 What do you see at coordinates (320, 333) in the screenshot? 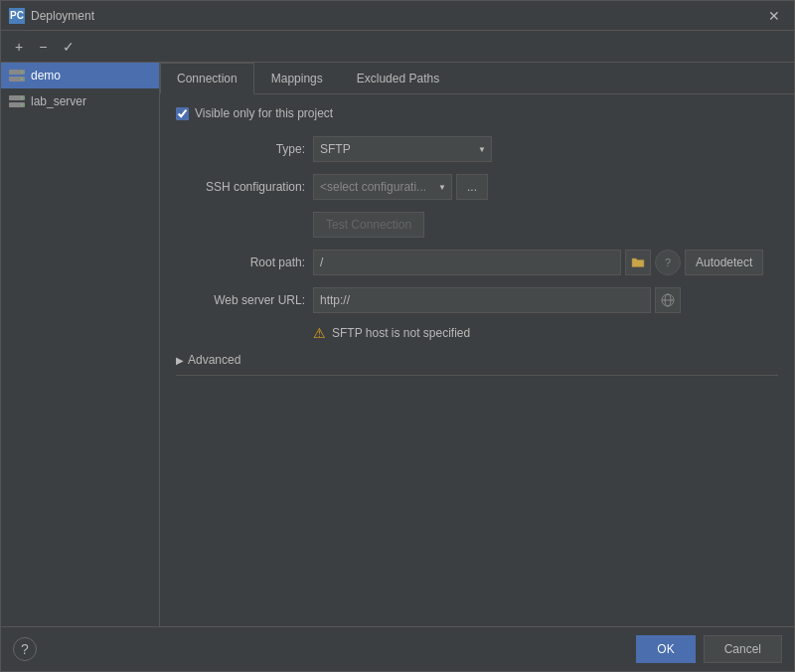
I see `warning-icon: ⚠` at bounding box center [320, 333].